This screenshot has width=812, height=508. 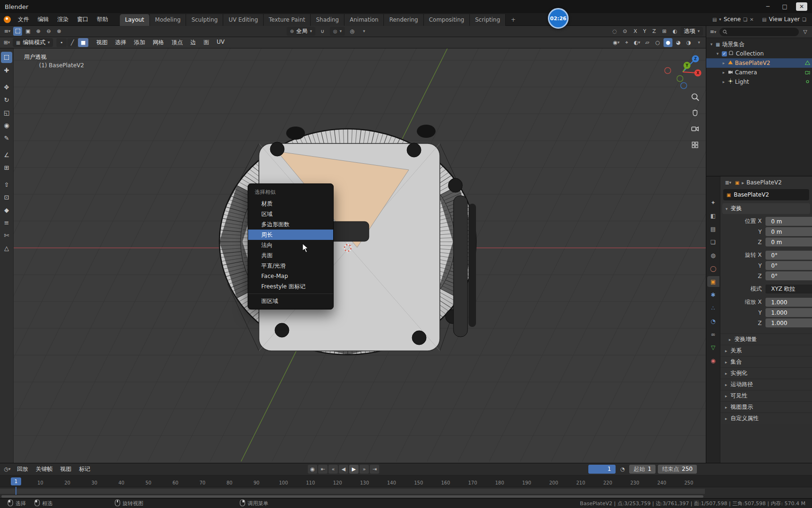 What do you see at coordinates (193, 42) in the screenshot?
I see `viewport-menu-边: 边` at bounding box center [193, 42].